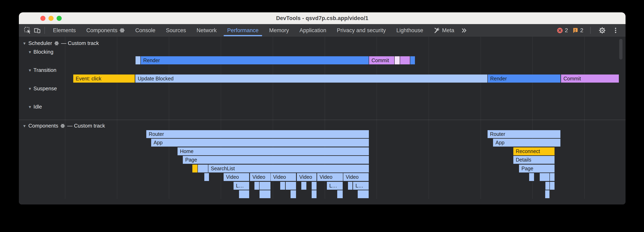 Image resolution: width=644 pixels, height=232 pixels. Describe the element at coordinates (288, 169) in the screenshot. I see `flame-bar-searchlist: SearchList` at that location.